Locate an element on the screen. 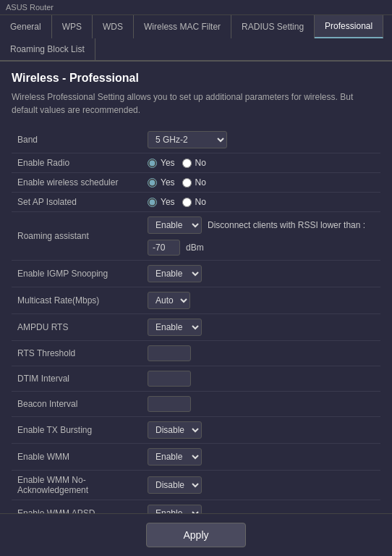 This screenshot has width=392, height=556. radio-no-scheduler: No is located at coordinates (194, 182).